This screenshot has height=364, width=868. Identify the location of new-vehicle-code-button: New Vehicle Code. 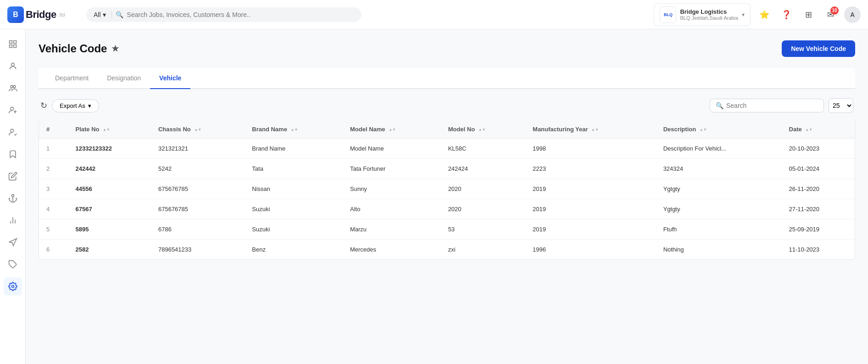
(818, 49).